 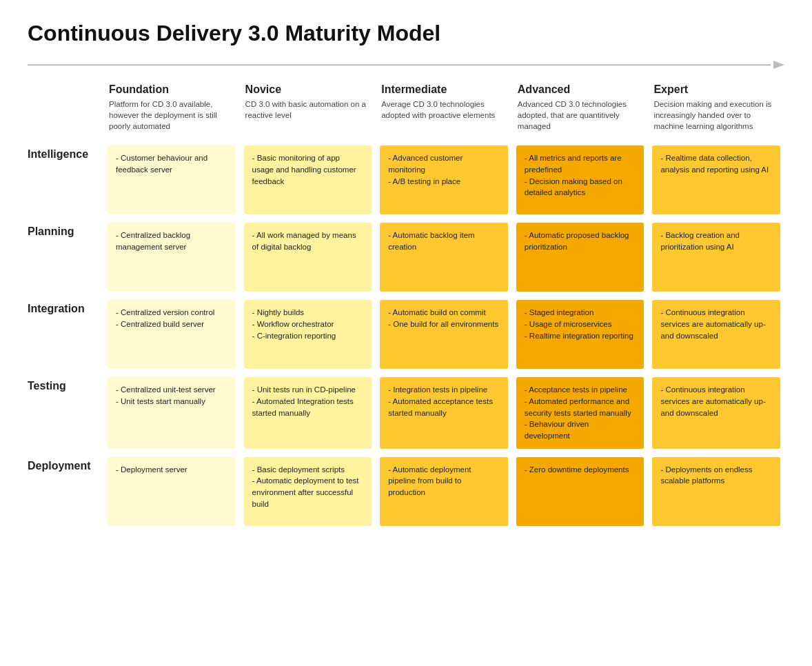 What do you see at coordinates (716, 492) in the screenshot?
I see `cell-deployment-4: - Deployments on endless scalable platfo…` at bounding box center [716, 492].